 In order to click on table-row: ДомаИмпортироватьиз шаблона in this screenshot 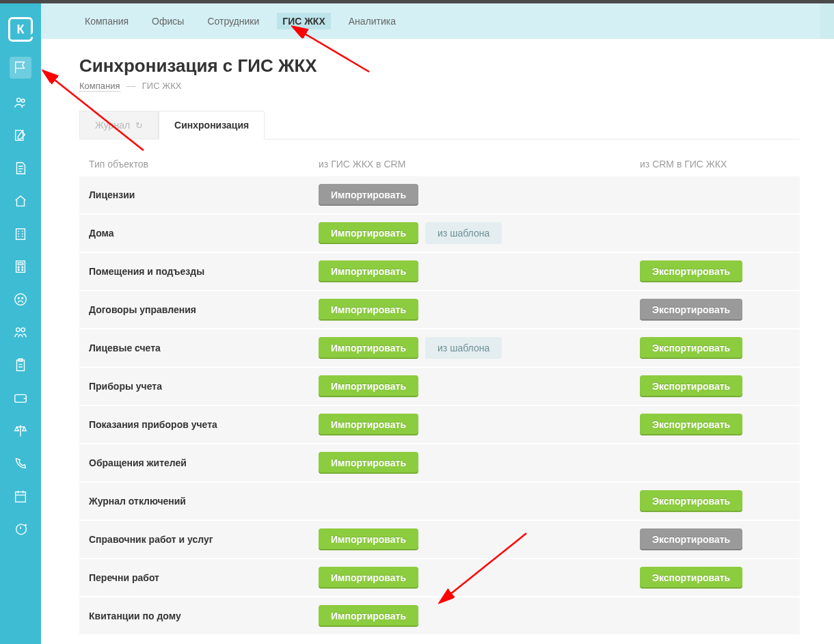, I will do `click(440, 234)`.